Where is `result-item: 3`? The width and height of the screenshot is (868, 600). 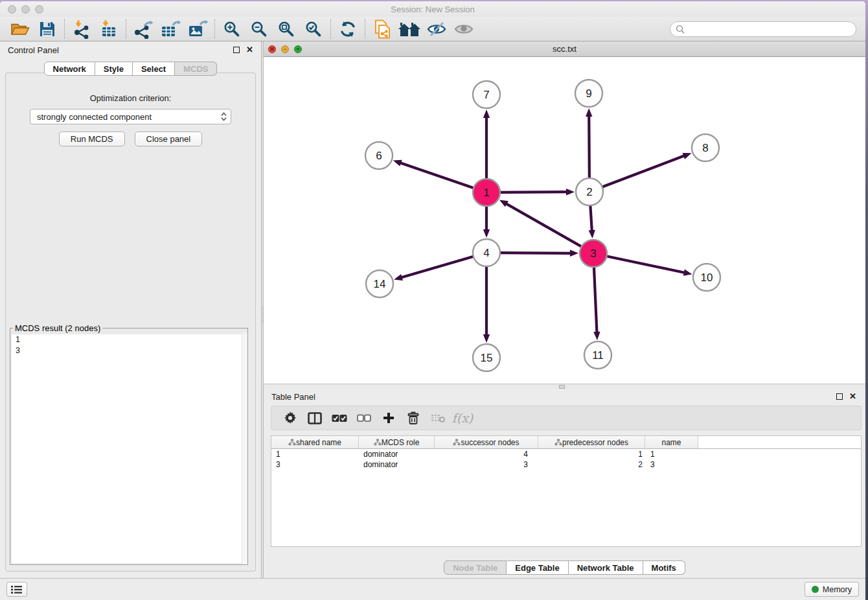
result-item: 3 is located at coordinates (129, 351).